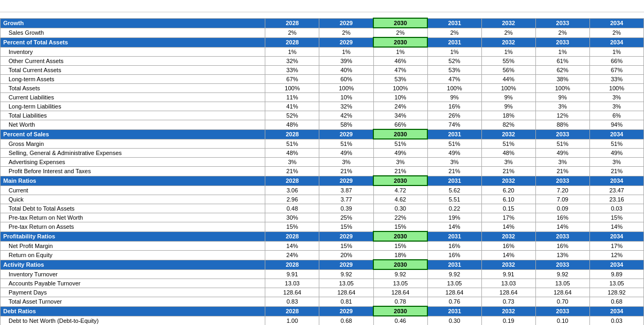  What do you see at coordinates (292, 97) in the screenshot?
I see `data-cell: 11%` at bounding box center [292, 97].